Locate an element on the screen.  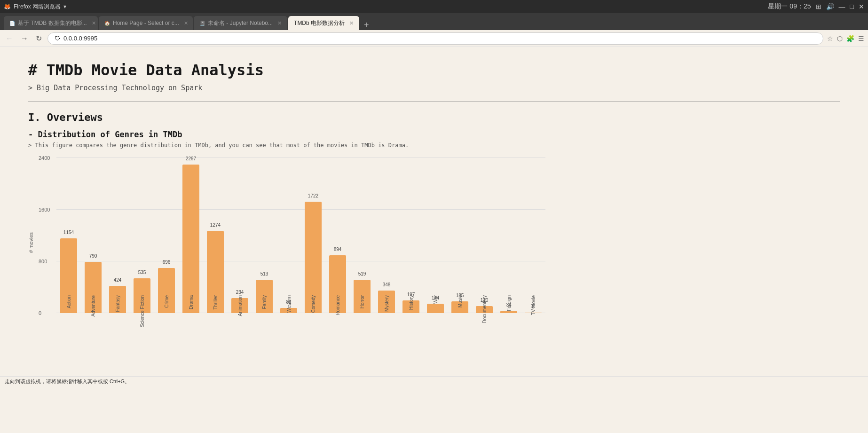
tab-4: TMDb 电影数据分析 ✕ is located at coordinates (324, 23).